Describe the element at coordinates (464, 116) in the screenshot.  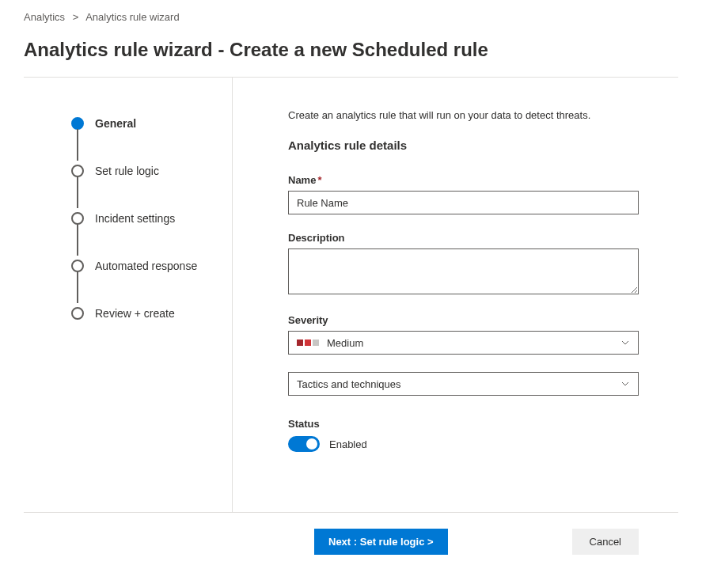
I see `intro-text: Create an analytics rule that will run o…` at that location.